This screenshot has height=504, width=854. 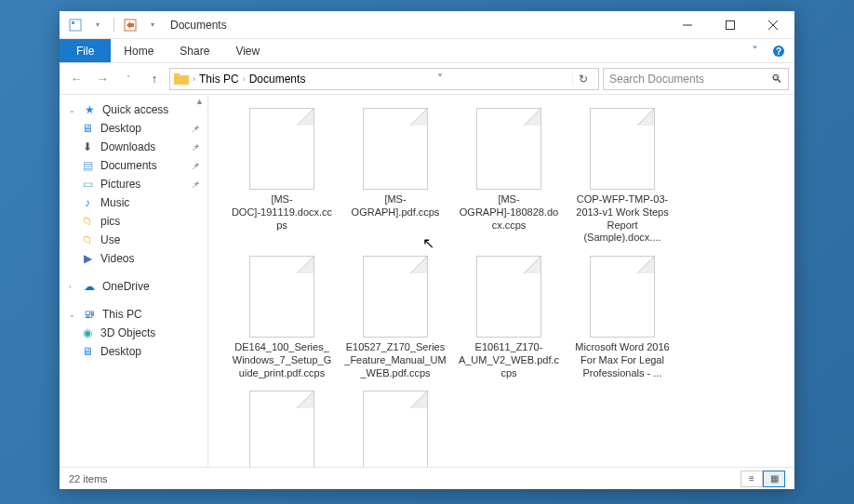 What do you see at coordinates (134, 351) in the screenshot?
I see `nav-desktop-pc: 🖥︎Desktop` at bounding box center [134, 351].